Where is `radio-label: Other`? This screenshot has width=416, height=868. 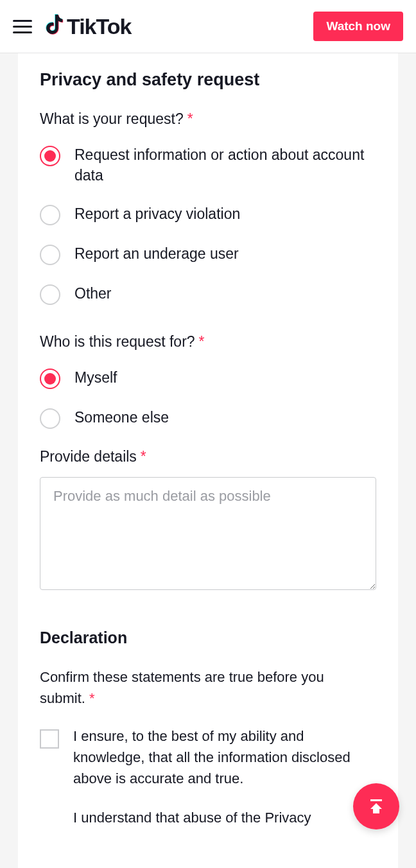
radio-label: Other is located at coordinates (93, 293).